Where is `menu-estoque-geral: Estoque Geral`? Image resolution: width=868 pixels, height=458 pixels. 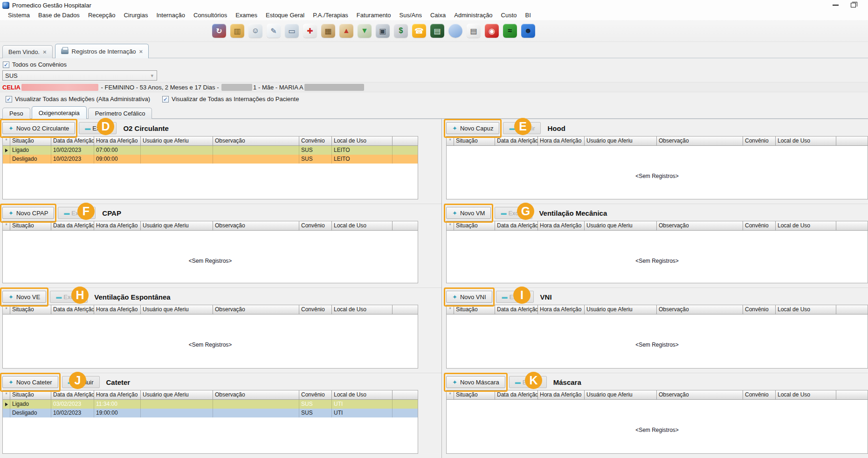
menu-estoque-geral: Estoque Geral is located at coordinates (285, 15).